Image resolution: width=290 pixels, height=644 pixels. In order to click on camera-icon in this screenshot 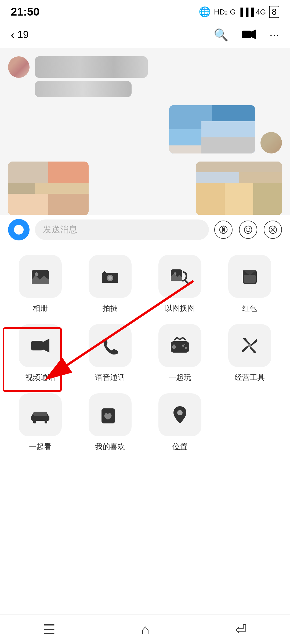, I will do `click(110, 276)`.